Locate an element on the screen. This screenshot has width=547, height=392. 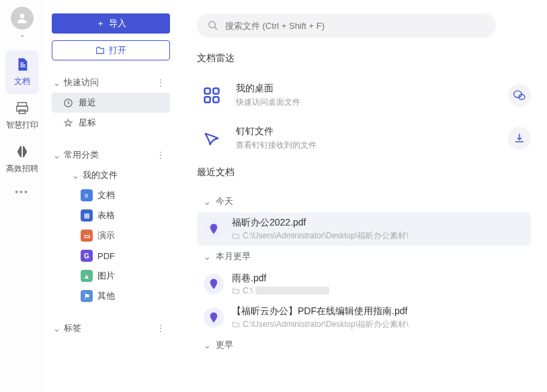
doc-item: 福昕办公2022.pdf C:\Users\Administrator\Desk… is located at coordinates (364, 229).